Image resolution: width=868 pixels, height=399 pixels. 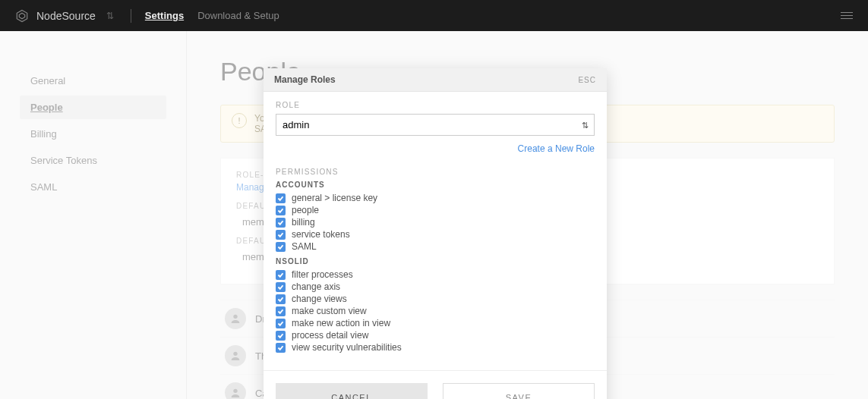 What do you see at coordinates (435, 335) in the screenshot?
I see `permission-row: process detail view` at bounding box center [435, 335].